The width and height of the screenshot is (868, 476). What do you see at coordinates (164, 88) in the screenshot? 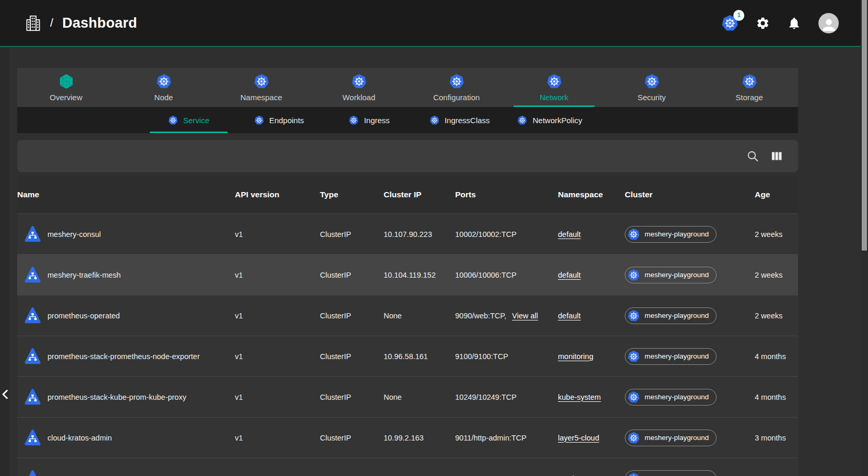
I see `main-tab: Node` at bounding box center [164, 88].